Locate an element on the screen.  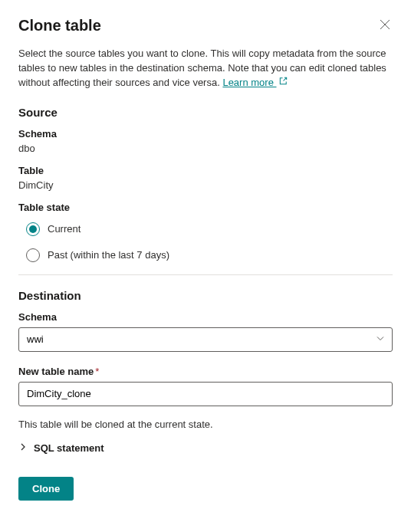
radio-past: Past (within the last 7 days) is located at coordinates (206, 255).